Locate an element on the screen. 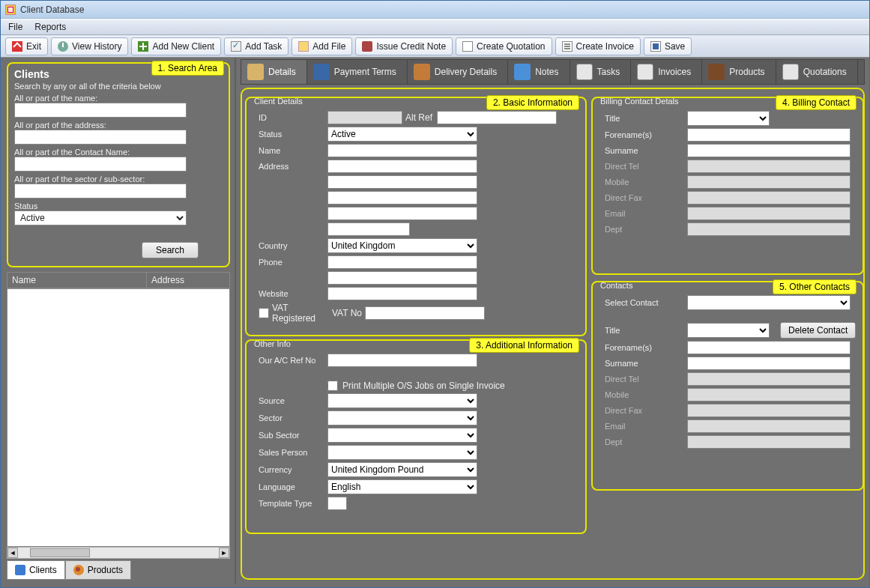 The height and width of the screenshot is (588, 870). search-address-input is located at coordinates (100, 137).